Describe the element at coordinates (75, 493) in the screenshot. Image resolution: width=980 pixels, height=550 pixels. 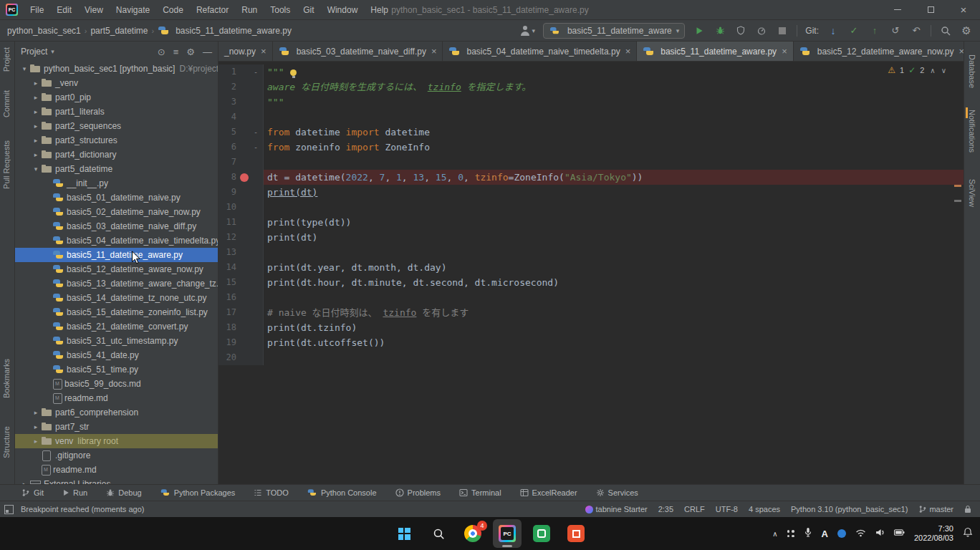
I see `toolwindow-button-run: Run` at that location.